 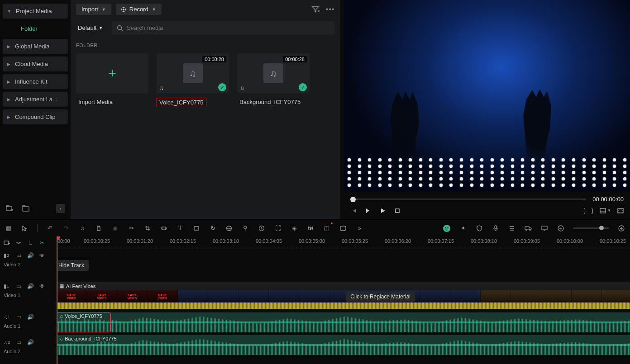 I want to click on ratio-icon: ▼, so click(x=606, y=211).